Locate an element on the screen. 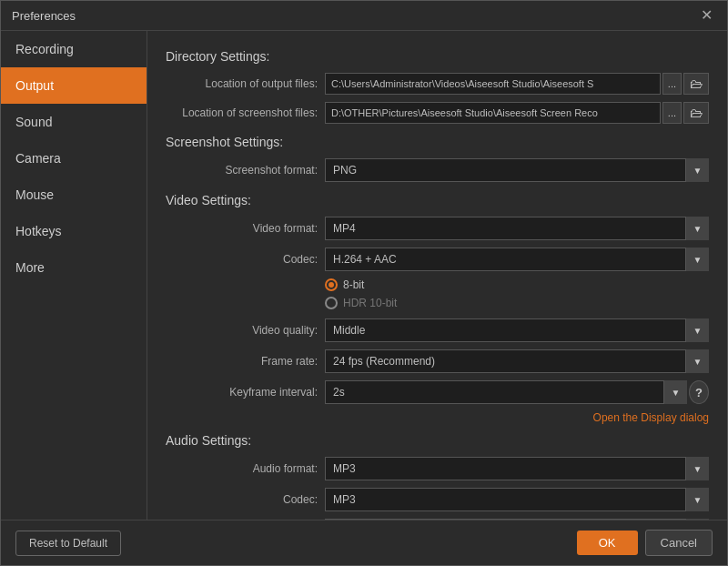  video-quality-row: Video quality: LowMiddleHighLossless ▼ is located at coordinates (437, 330).